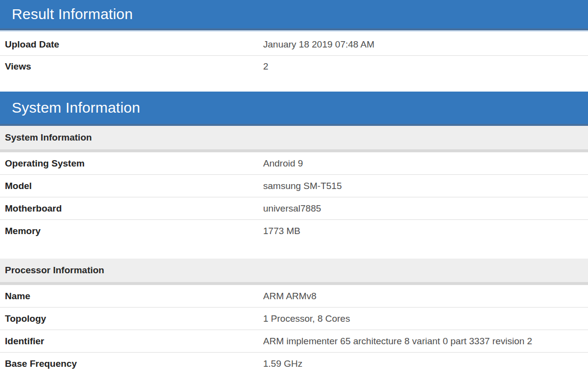 This screenshot has width=588, height=380. I want to click on table-row-views: Views 2, so click(294, 67).